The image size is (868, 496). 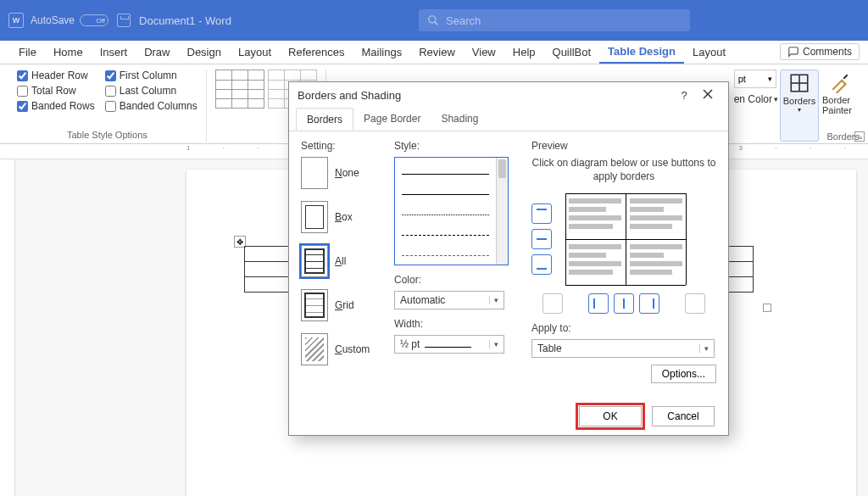 I want to click on applyto-dropdown: Table▾, so click(x=623, y=348).